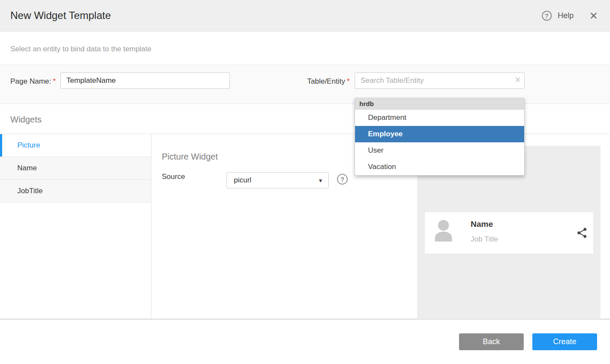 The image size is (610, 364). What do you see at coordinates (343, 179) in the screenshot?
I see `source-help-icon: ?` at bounding box center [343, 179].